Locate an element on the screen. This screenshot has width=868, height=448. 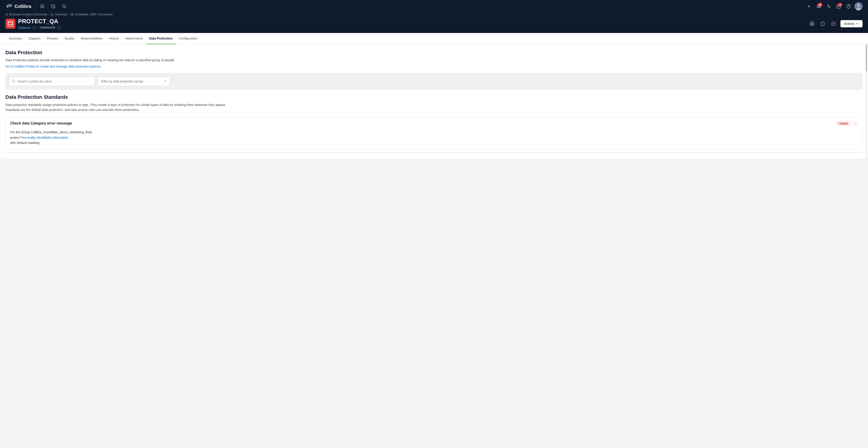
standards-desc: Data protection standards assign protect… is located at coordinates (434, 107).